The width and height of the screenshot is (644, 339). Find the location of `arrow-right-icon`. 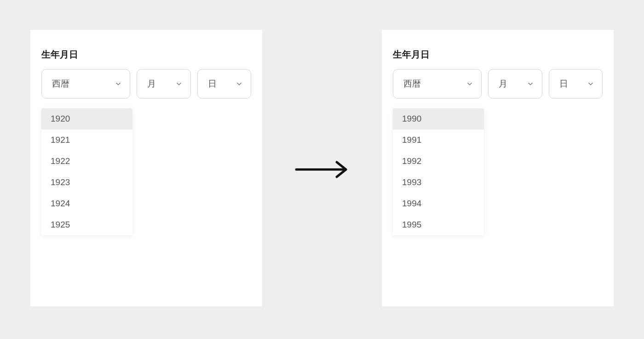

arrow-right-icon is located at coordinates (322, 170).